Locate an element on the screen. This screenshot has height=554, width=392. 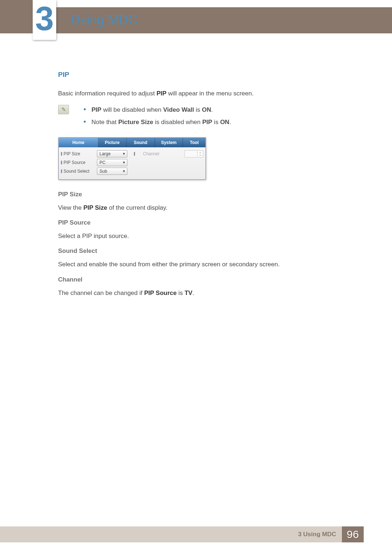
text-pip-size: View the PIP Size of the current display… is located at coordinates (207, 208).